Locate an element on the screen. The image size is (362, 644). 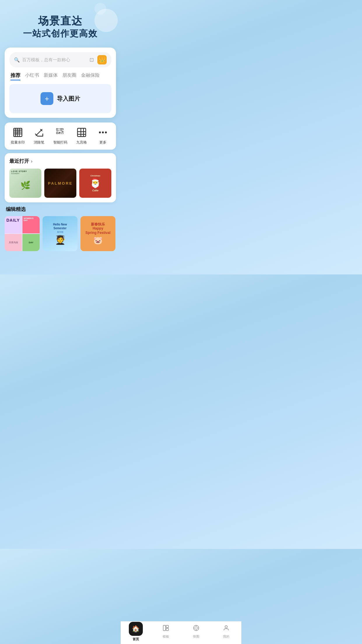
recent-section: 最近打开 › LOVE STORY SCENERY 🌿 PALMORE is located at coordinates (60, 178).